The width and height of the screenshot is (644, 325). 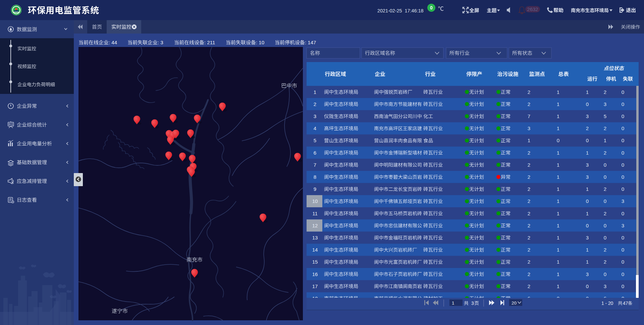 I want to click on svg-text: 5, so click(x=315, y=140).